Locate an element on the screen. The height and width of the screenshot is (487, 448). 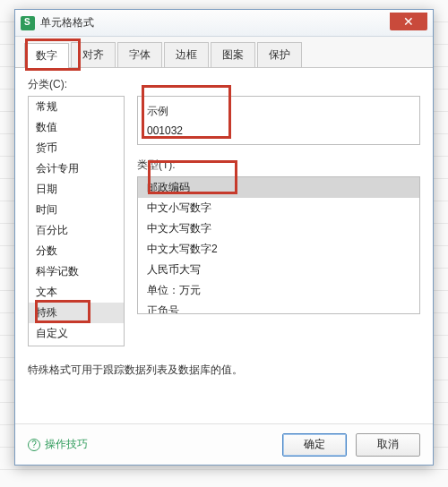
cancel-button: 取消 is located at coordinates (388, 445).